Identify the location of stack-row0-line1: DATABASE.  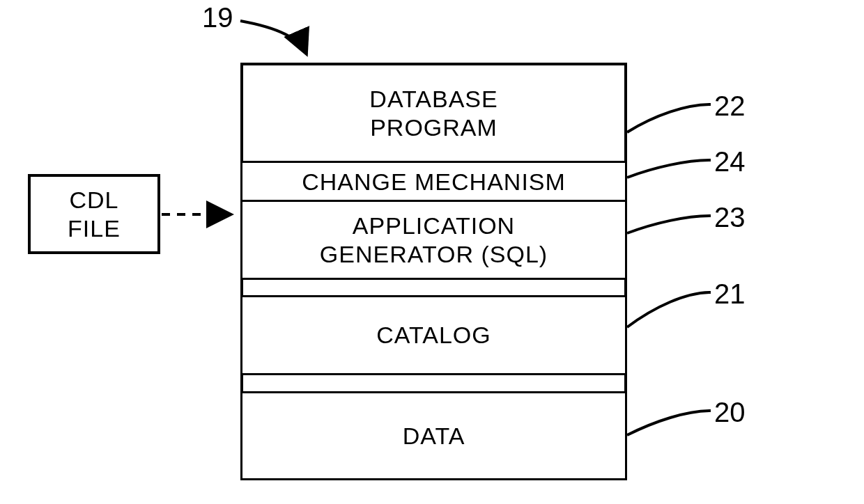
(433, 99).